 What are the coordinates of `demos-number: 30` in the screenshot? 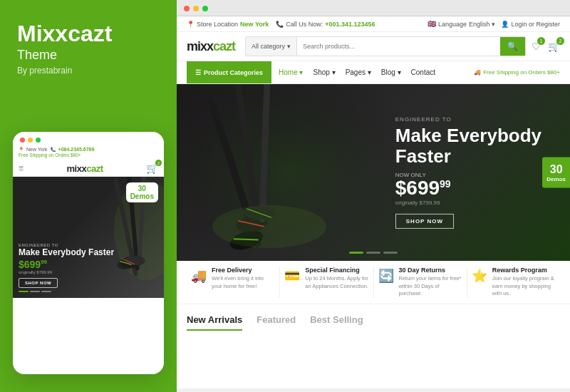 It's located at (556, 170).